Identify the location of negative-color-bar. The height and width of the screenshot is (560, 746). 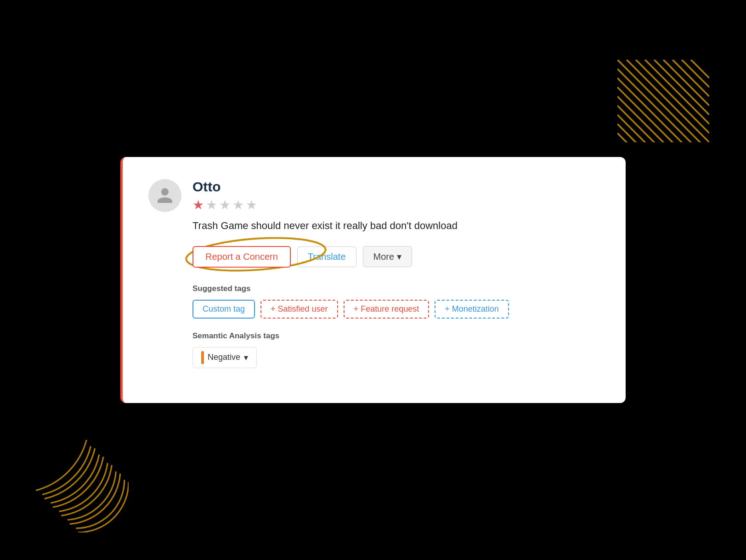
(203, 358).